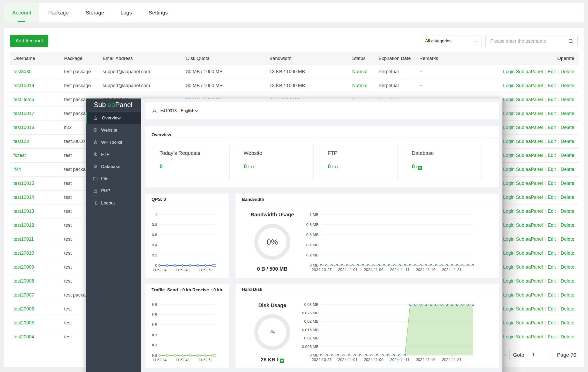  What do you see at coordinates (310, 346) in the screenshot?
I see `svg-text: 0.005 MB` at bounding box center [310, 346].